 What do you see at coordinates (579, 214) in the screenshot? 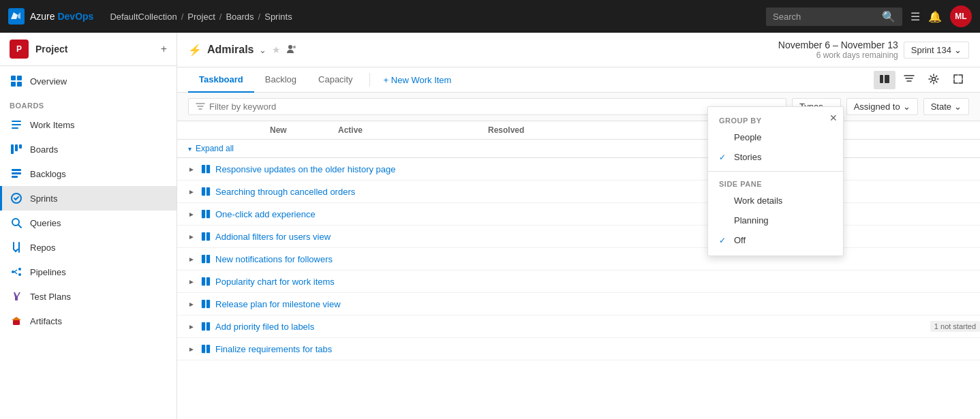
I see `work-item-row: ► One-click add experience` at bounding box center [579, 214].